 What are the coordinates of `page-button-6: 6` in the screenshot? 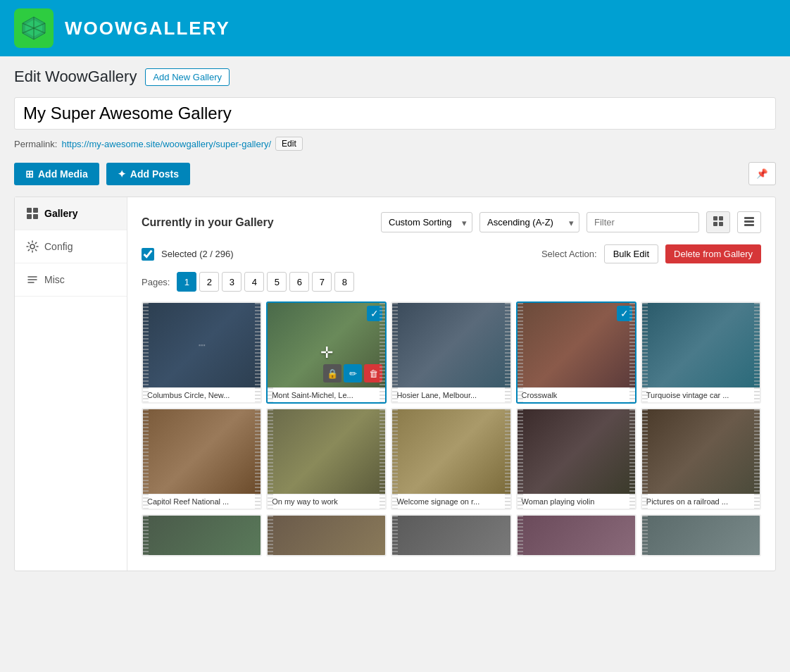 It's located at (299, 282).